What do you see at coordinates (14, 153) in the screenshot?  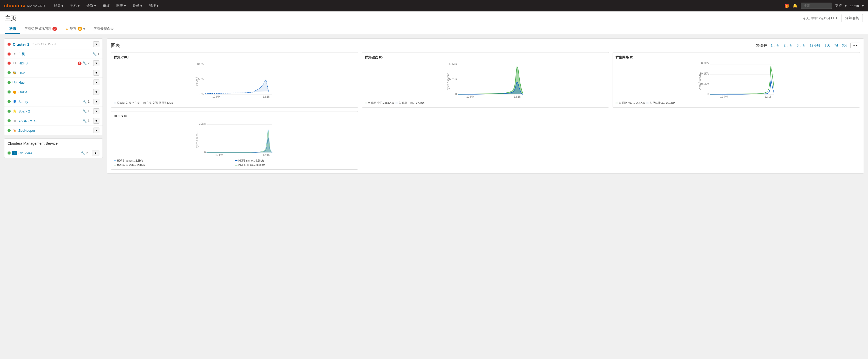 I see `service-icon-cloudera: C` at bounding box center [14, 153].